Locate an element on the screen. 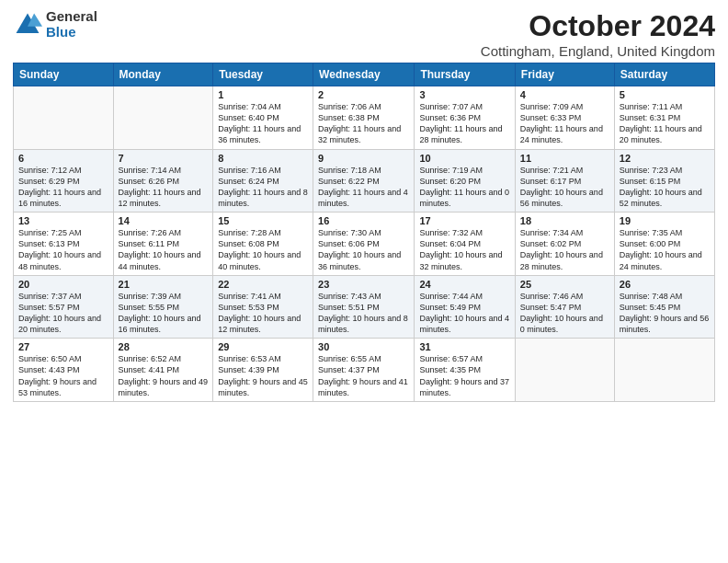 This screenshot has width=728, height=563. day-info: Sunrise: 7:43 AMSunset: 5:51 PMDaylight:… is located at coordinates (364, 313).